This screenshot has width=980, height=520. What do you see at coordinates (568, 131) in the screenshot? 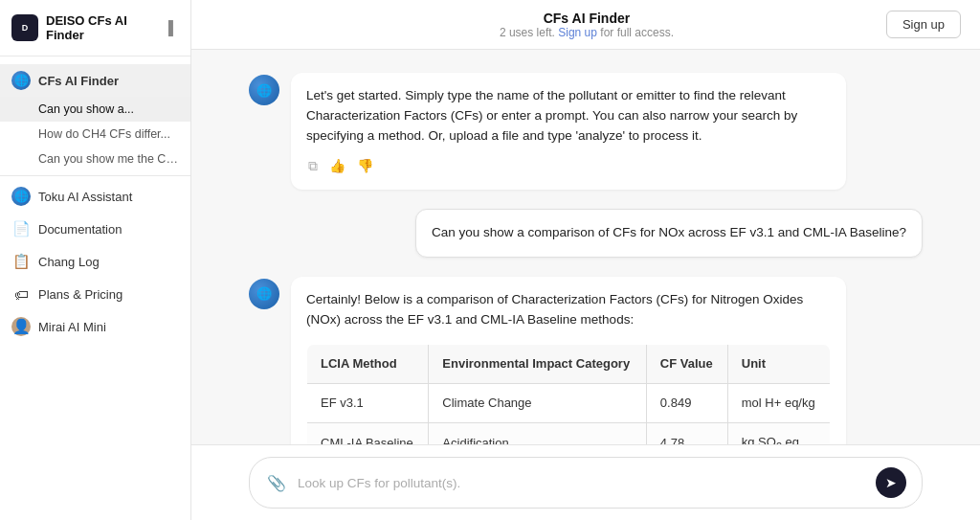
I see `assistant-message-bubble: Let's get started. Simply type the name …` at bounding box center [568, 131].